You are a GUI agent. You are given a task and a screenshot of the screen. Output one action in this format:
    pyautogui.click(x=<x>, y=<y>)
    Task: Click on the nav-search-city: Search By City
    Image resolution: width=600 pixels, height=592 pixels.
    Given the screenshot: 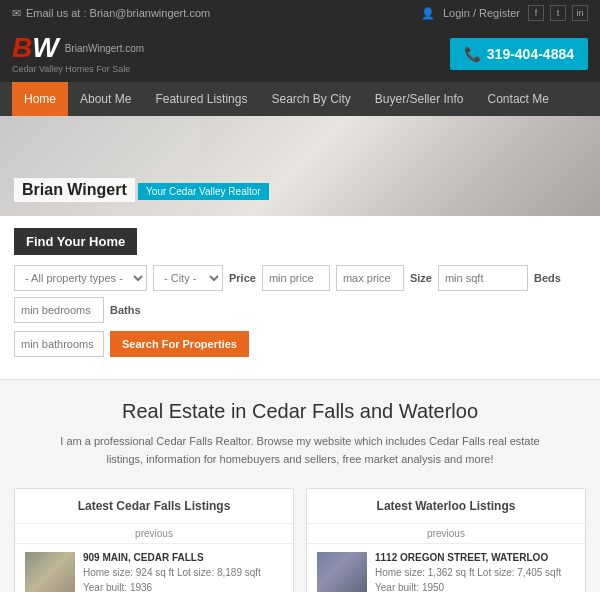 What is the action you would take?
    pyautogui.click(x=310, y=99)
    